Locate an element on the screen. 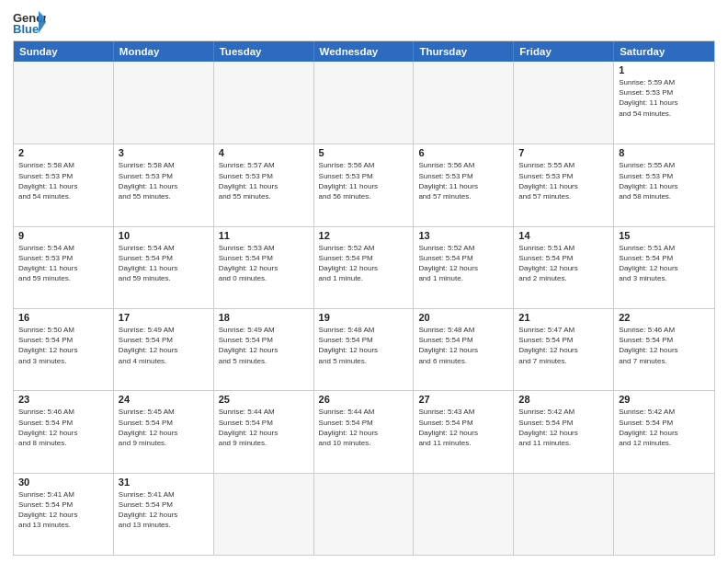  calendar-week-5: 23Sunrise: 5:46 AM Sunset: 5:54 PM Dayli… is located at coordinates (364, 431).